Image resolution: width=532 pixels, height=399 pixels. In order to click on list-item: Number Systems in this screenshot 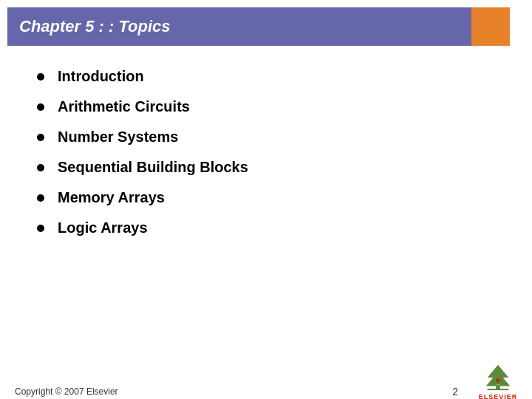, I will do `click(270, 137)`.